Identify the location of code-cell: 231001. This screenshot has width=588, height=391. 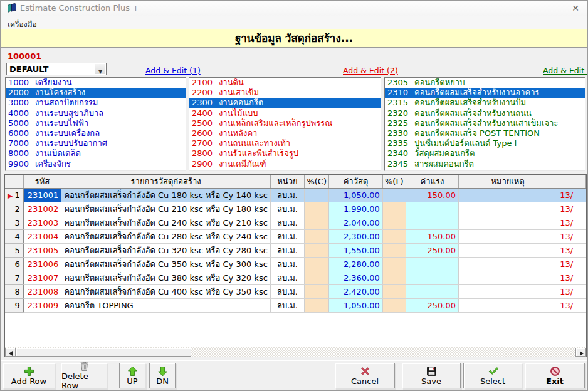
(43, 196).